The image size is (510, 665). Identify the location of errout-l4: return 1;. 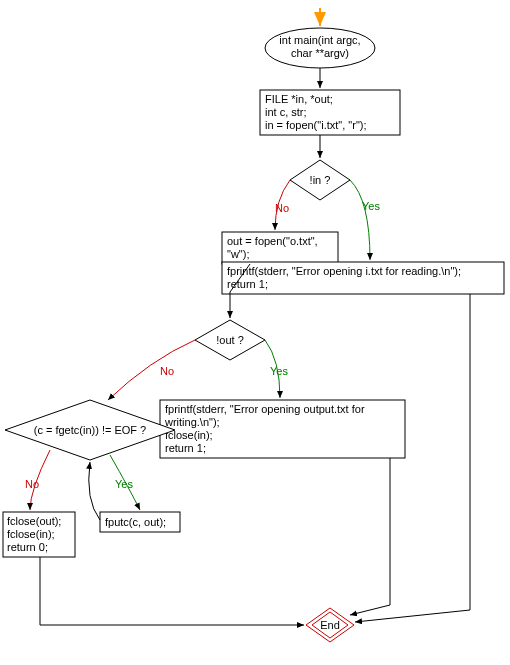
(186, 448).